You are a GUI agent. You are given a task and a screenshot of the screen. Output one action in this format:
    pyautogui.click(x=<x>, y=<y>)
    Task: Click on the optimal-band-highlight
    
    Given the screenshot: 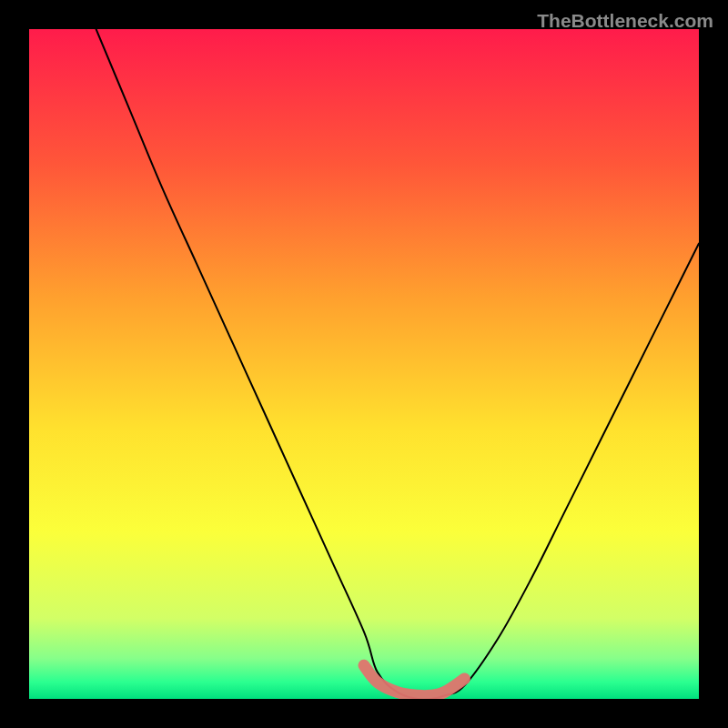 What is the action you would take?
    pyautogui.click(x=414, y=681)
    